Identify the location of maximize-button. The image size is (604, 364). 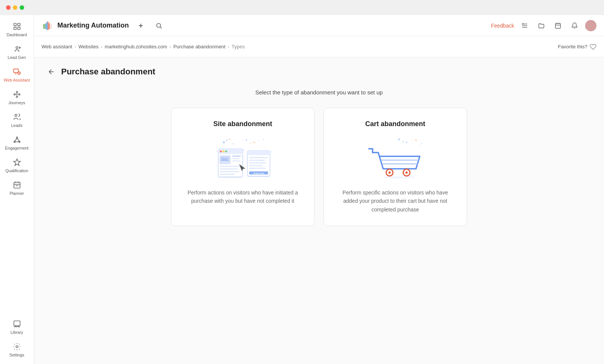
(22, 8).